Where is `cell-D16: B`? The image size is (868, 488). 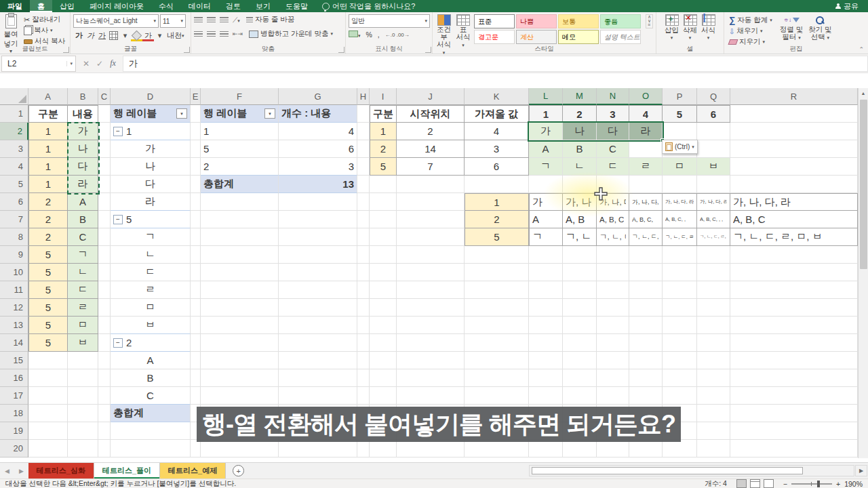 cell-D16: B is located at coordinates (151, 378).